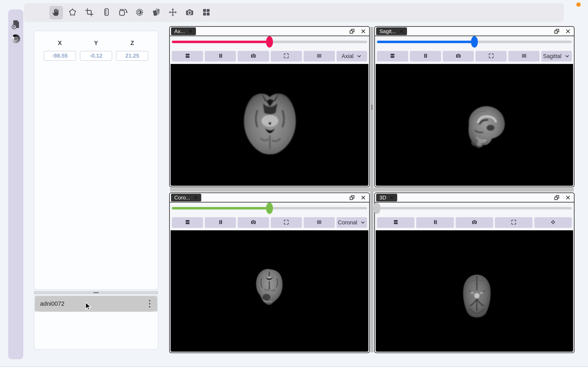 Image resolution: width=588 pixels, height=367 pixels. I want to click on threed-titlebar: 3D, so click(474, 198).